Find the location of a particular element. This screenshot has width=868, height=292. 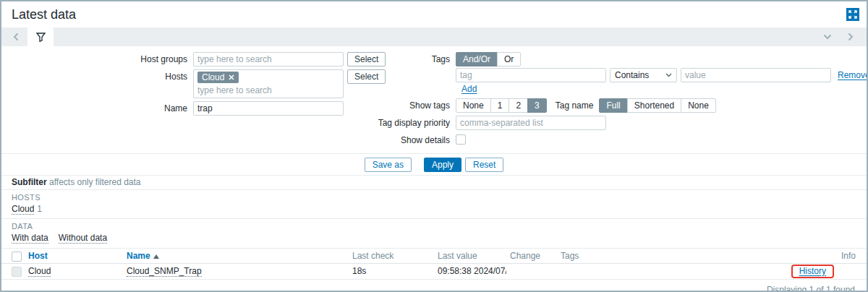

subfilter-without-data-link: Without data is located at coordinates (82, 239).